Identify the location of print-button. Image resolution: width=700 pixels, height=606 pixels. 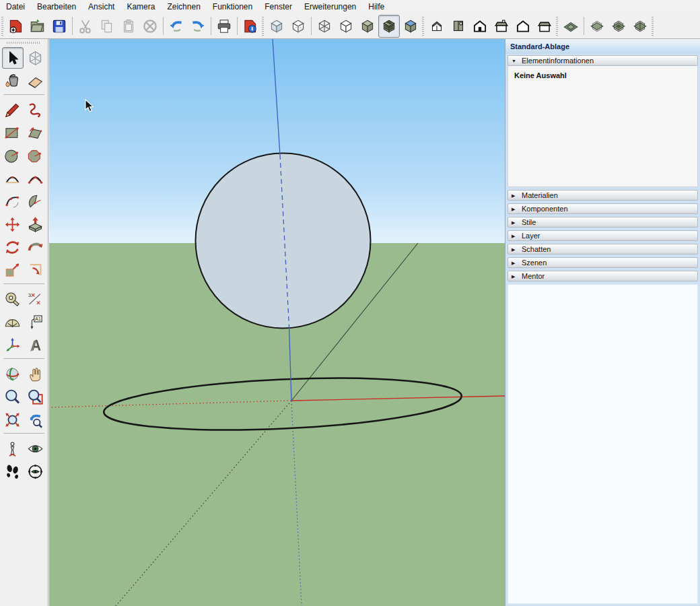
(224, 26).